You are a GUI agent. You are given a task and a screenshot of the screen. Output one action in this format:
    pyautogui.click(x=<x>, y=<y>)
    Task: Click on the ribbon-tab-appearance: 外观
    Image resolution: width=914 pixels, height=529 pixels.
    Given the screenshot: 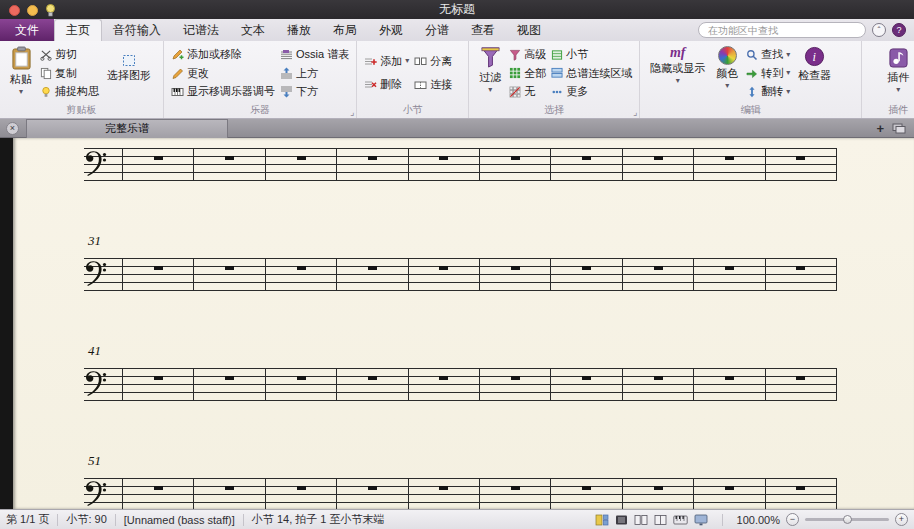 What is the action you would take?
    pyautogui.click(x=391, y=30)
    